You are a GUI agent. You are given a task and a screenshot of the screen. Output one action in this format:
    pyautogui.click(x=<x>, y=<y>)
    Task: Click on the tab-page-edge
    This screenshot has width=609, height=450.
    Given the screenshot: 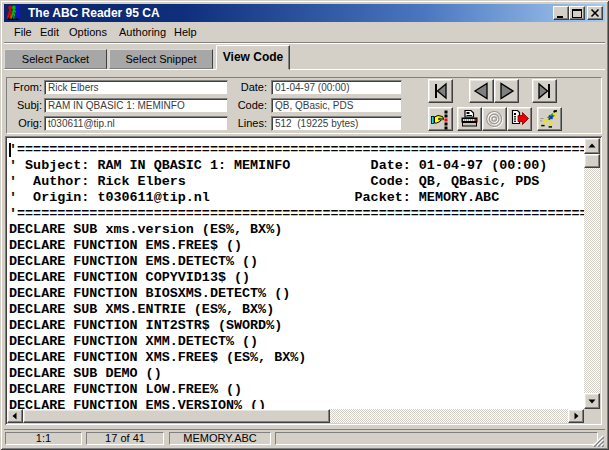 What is the action you would take?
    pyautogui.click(x=304, y=70)
    